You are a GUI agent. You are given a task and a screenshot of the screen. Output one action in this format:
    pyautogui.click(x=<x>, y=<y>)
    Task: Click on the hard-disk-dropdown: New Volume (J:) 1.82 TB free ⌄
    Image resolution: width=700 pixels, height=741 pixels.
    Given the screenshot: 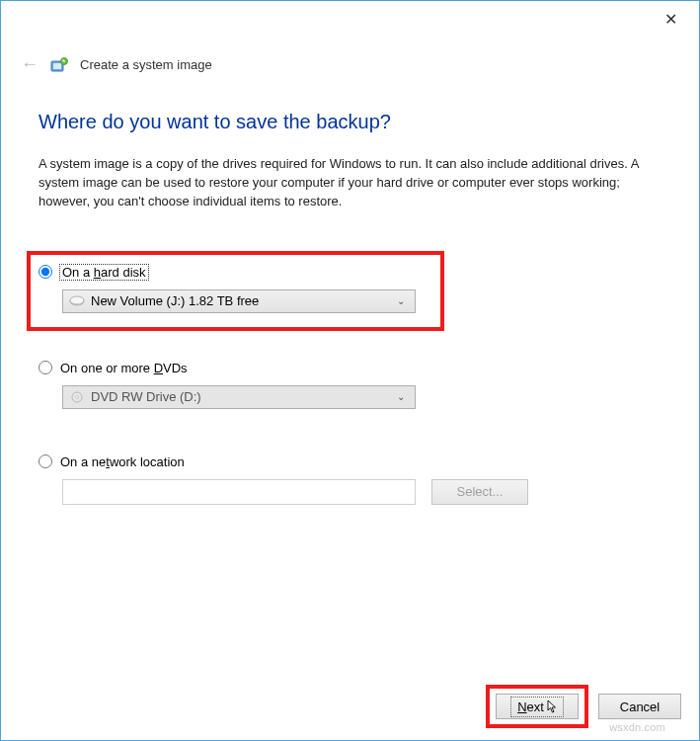 What is the action you would take?
    pyautogui.click(x=239, y=301)
    